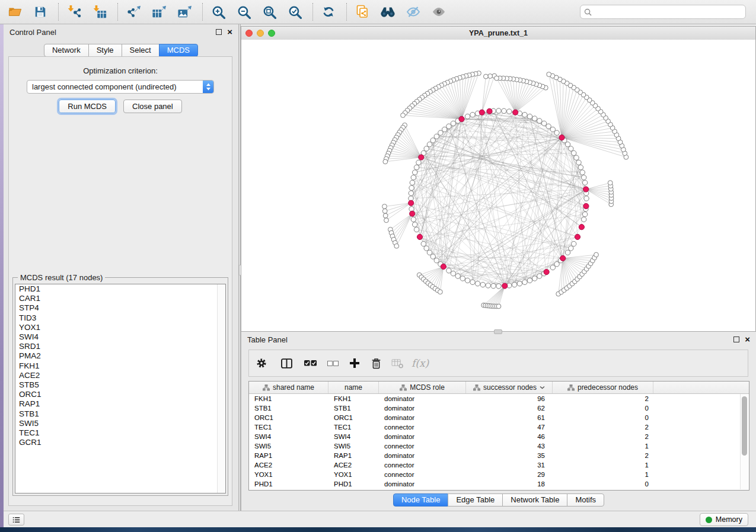 The width and height of the screenshot is (756, 532). I want to click on mcds-result-item: TID3, so click(120, 318).